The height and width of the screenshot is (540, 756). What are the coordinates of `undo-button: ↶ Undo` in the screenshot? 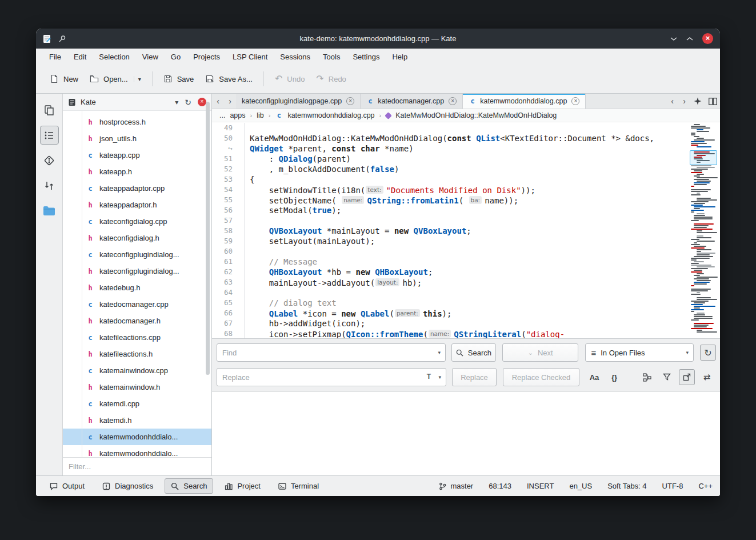 It's located at (290, 79).